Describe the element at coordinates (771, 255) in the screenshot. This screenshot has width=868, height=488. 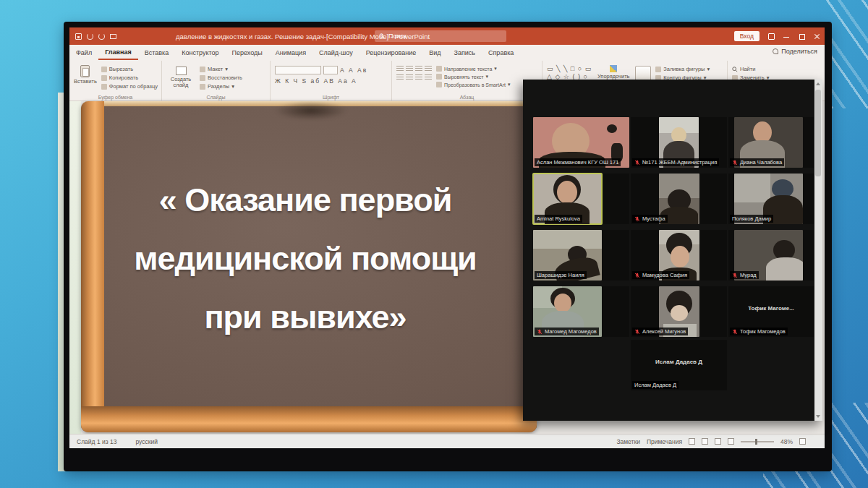
I see `participant-tile: Мурад` at that location.